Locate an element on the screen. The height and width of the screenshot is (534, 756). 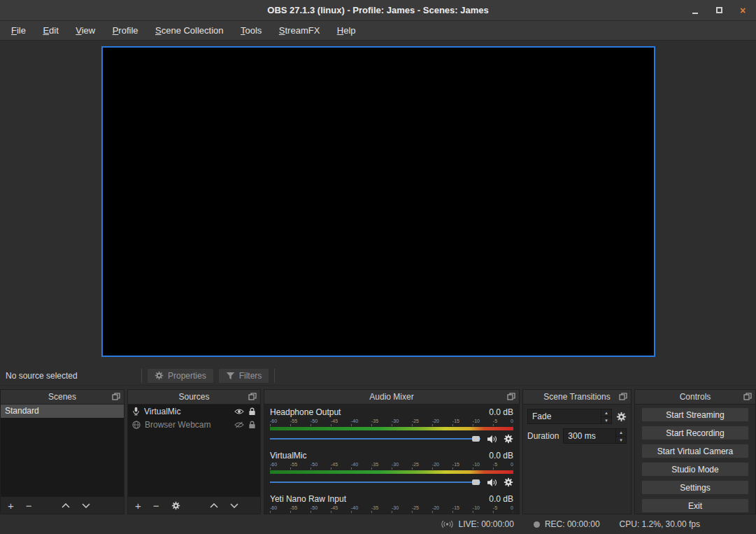
source-name: VirtualMic is located at coordinates (187, 412).